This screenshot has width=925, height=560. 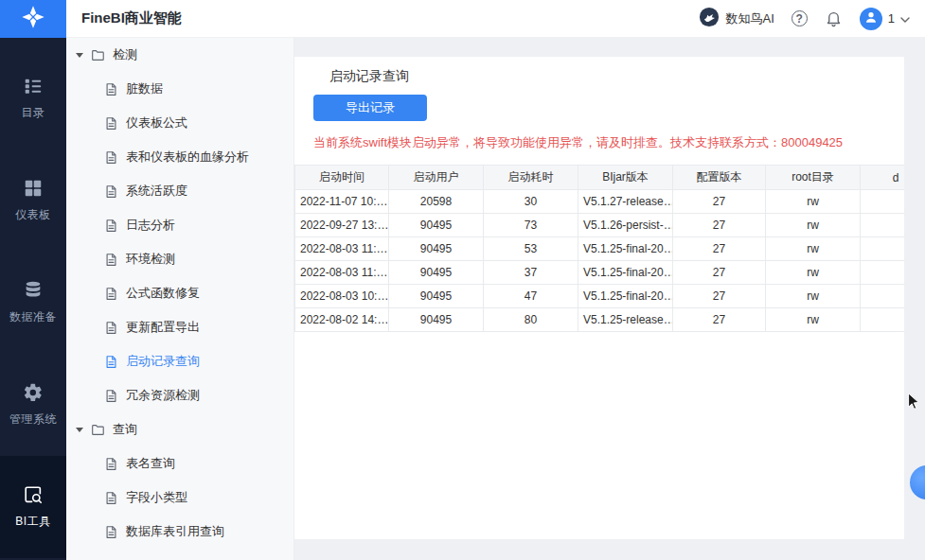 What do you see at coordinates (180, 464) in the screenshot?
I see `tree-item: 表名查询` at bounding box center [180, 464].